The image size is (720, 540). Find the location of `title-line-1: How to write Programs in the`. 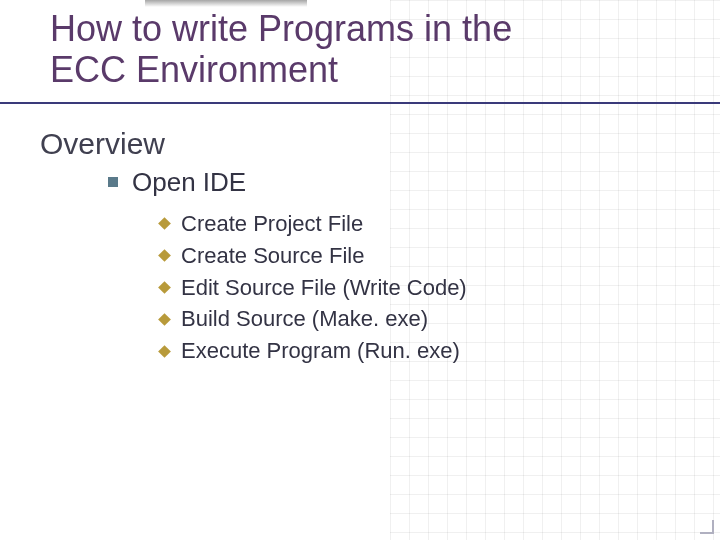

title-line-1: How to write Programs in the is located at coordinates (281, 28).